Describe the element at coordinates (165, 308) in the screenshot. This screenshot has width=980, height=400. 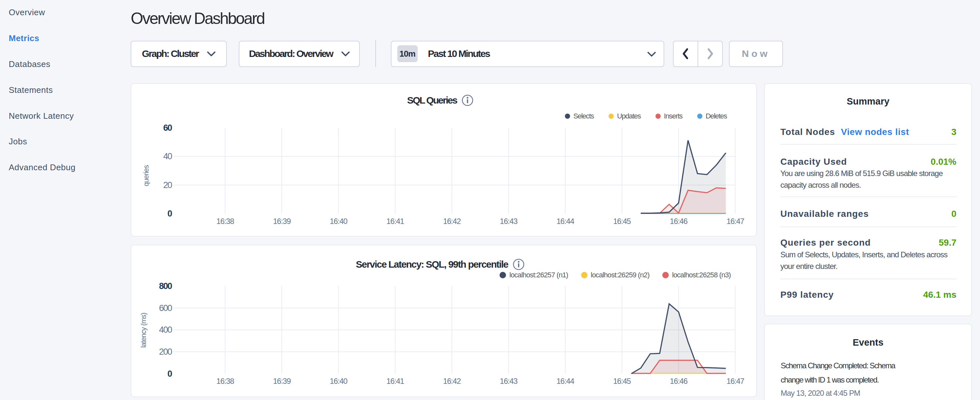
I see `svg-text: 600` at that location.